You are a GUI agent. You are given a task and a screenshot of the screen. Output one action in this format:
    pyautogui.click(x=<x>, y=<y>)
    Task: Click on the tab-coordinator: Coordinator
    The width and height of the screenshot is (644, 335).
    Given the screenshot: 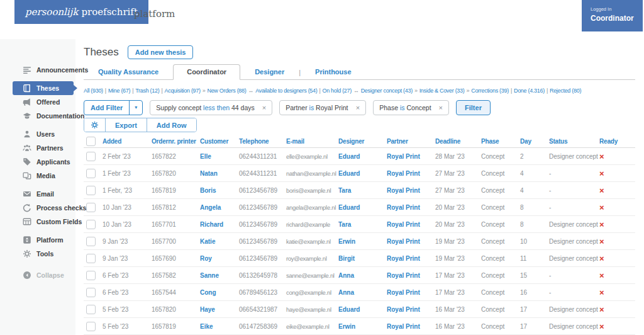 What is the action you would take?
    pyautogui.click(x=206, y=72)
    